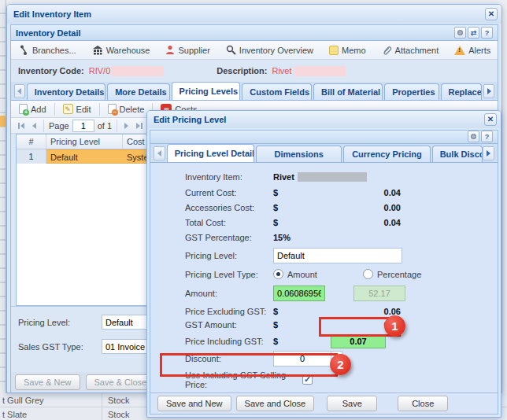 Image resolution: width=507 pixels, height=420 pixels. Describe the element at coordinates (277, 91) in the screenshot. I see `tab-custom-fields: Custom Fields` at that location.